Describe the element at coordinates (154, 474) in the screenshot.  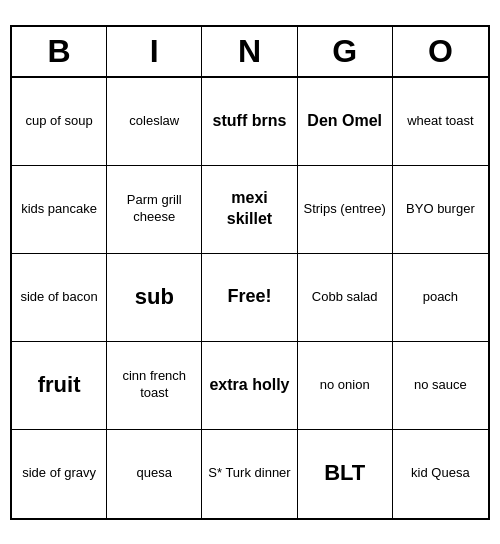
I see `bingo-cell-21: quesa` at that location.